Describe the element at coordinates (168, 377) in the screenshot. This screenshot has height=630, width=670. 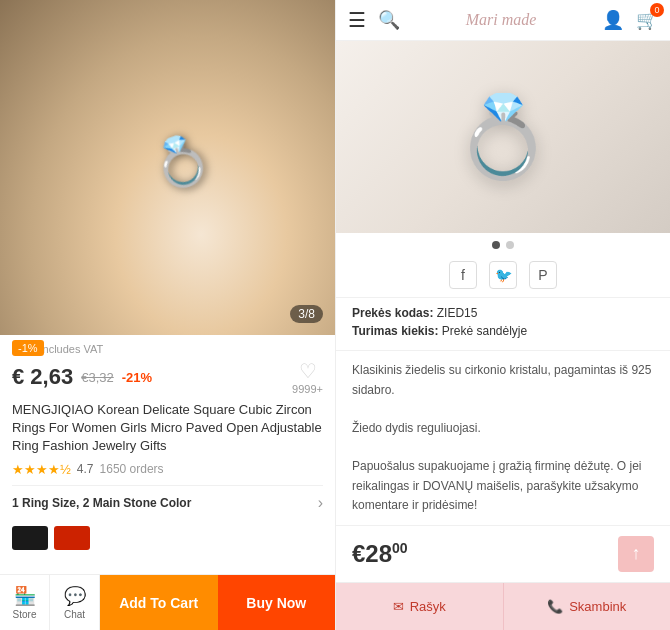
I see `price-row: € 2,63 €3,32 -21% ♡ 9999+` at that location.